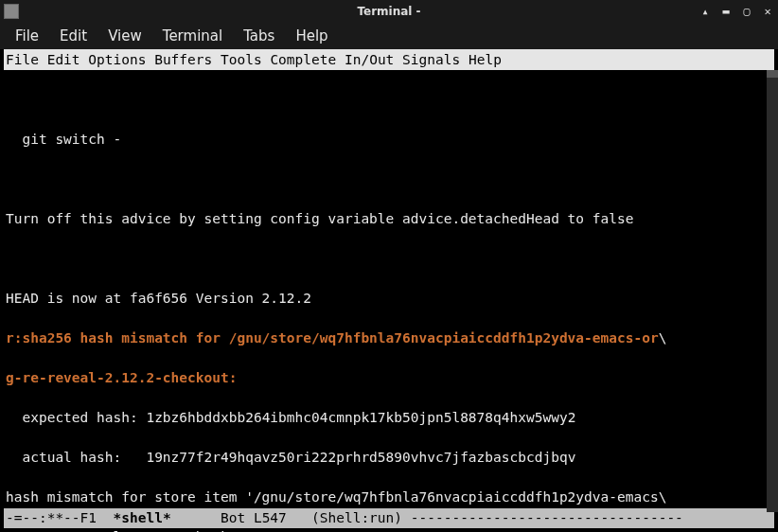 The width and height of the screenshot is (778, 532). Describe the element at coordinates (303, 60) in the screenshot. I see `emacs-menu-complete: Complete` at that location.